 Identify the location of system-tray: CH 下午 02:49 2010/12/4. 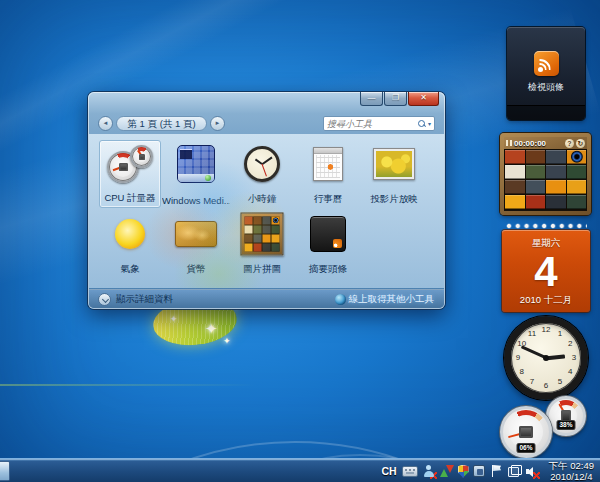
(489, 470).